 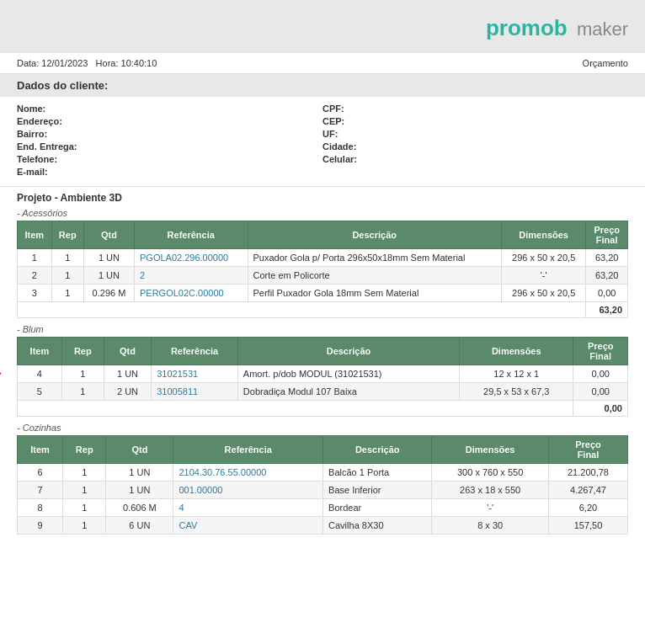 I want to click on cell-ref: PERGOL02C.00000, so click(x=190, y=293).